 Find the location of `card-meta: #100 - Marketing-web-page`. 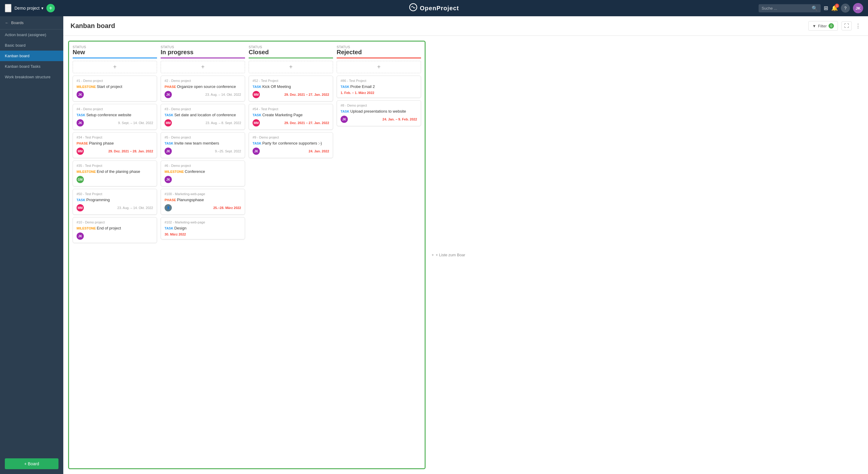

card-meta: #100 - Marketing-web-page is located at coordinates (203, 194).